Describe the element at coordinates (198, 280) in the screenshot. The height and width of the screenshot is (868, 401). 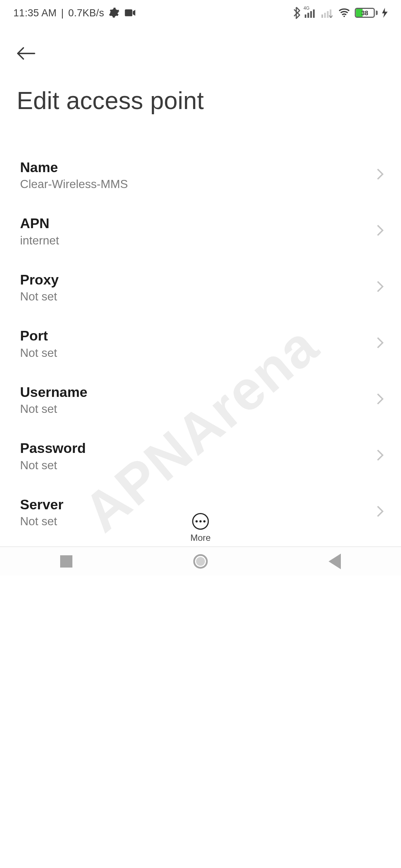
I see `row-label: Proxy` at that location.